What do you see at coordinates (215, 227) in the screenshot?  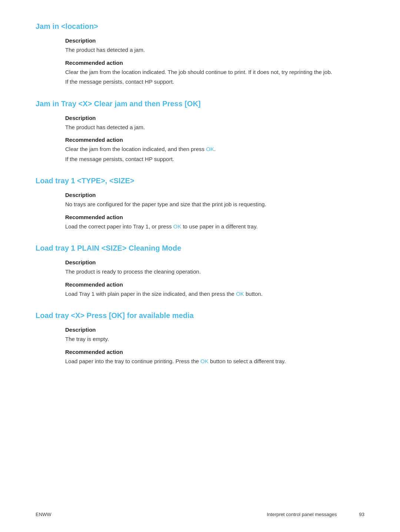 I see `action-line-load-tray-1-type-size-0: Load the correct paper into Tray 1, or p…` at bounding box center [215, 227].